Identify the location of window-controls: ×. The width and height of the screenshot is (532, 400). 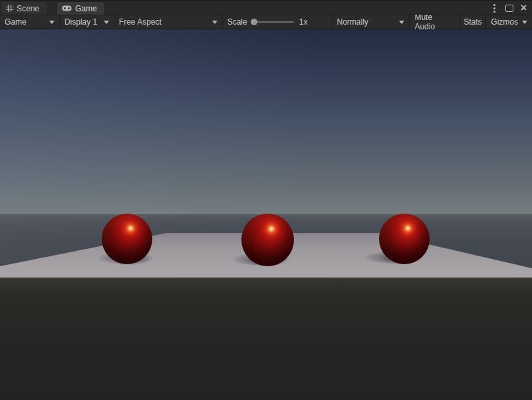
(509, 8).